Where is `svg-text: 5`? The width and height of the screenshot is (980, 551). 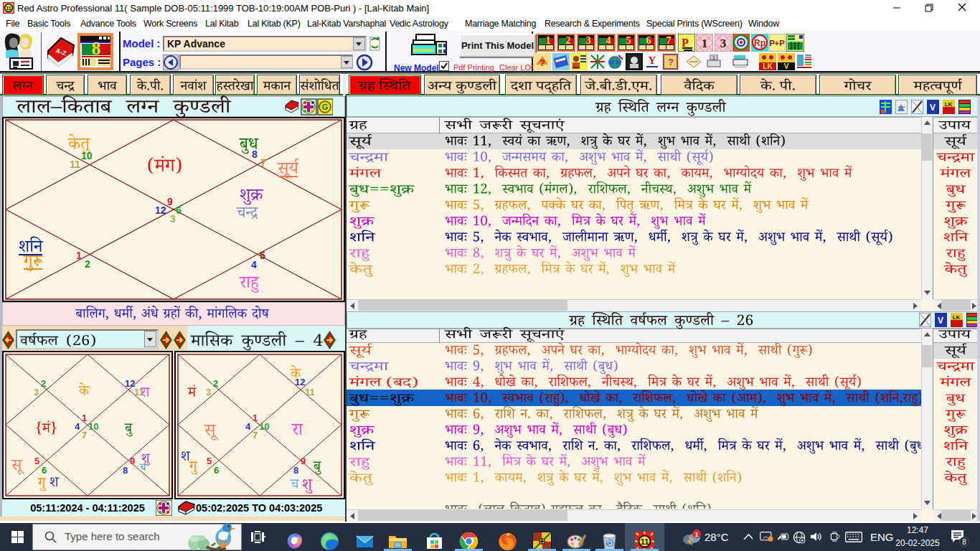 svg-text: 5 is located at coordinates (628, 40).